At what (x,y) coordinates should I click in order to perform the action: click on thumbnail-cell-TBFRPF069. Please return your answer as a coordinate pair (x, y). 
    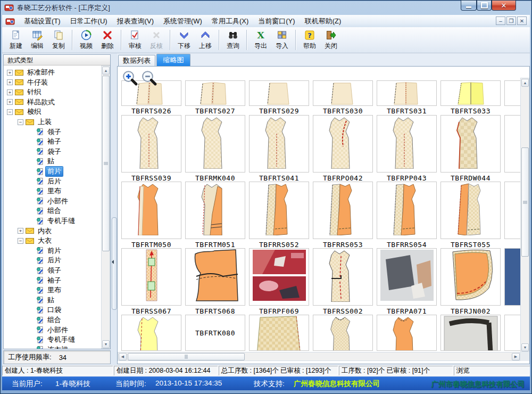
    Looking at the image, I should click on (279, 277).